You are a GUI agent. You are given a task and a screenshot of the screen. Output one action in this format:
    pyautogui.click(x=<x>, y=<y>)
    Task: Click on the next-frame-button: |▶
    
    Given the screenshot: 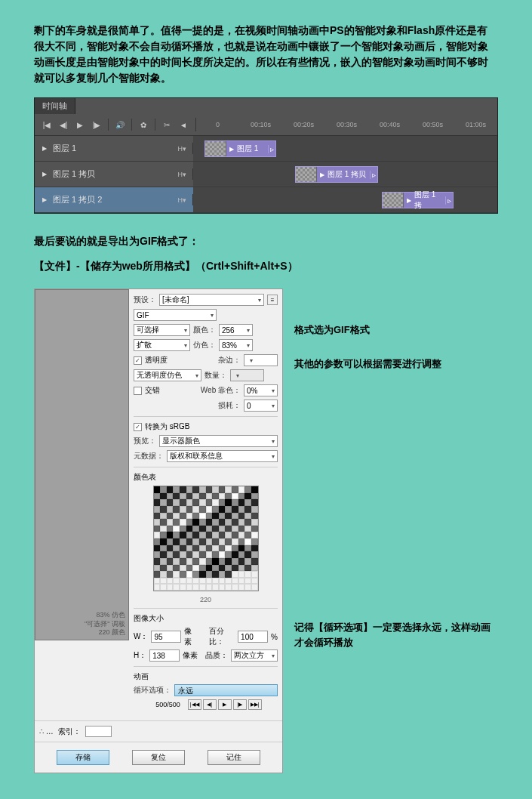 What is the action you would take?
    pyautogui.click(x=97, y=125)
    